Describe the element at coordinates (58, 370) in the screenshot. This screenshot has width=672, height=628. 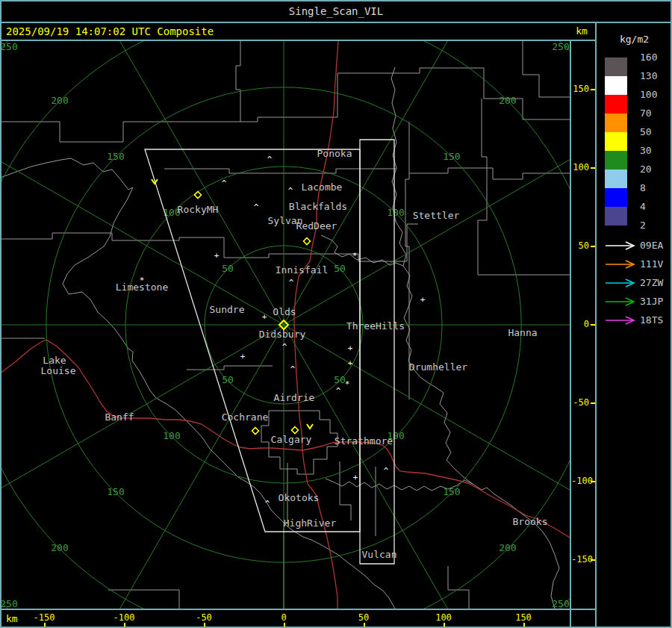
I see `city-label: Louise` at that location.